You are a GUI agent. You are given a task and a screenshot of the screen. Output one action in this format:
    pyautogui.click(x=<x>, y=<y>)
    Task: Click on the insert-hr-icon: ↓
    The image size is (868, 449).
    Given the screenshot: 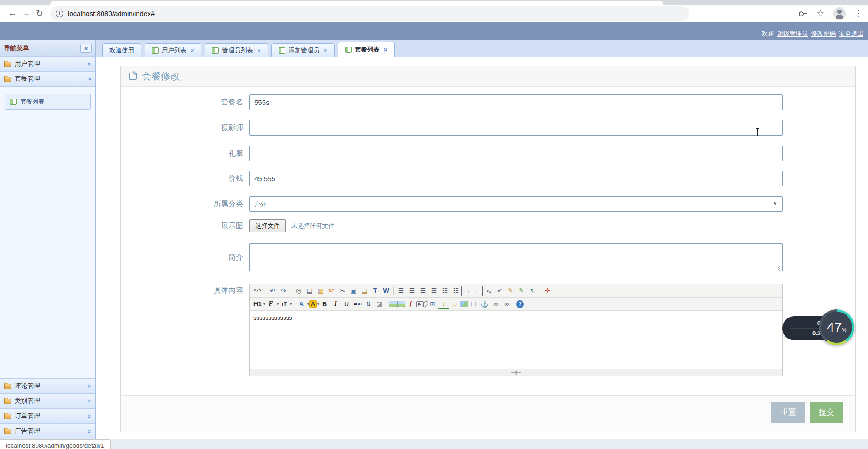 What is the action you would take?
    pyautogui.click(x=444, y=304)
    